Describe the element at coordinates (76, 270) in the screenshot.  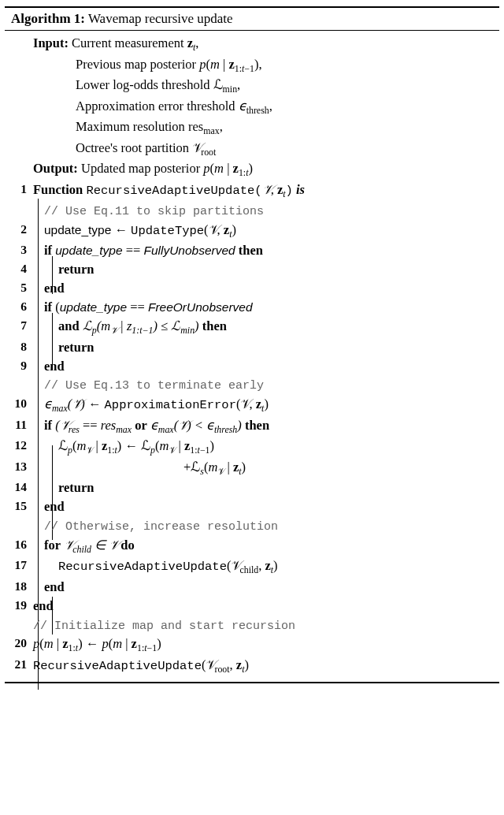
I see `kw-return-1: return` at that location.